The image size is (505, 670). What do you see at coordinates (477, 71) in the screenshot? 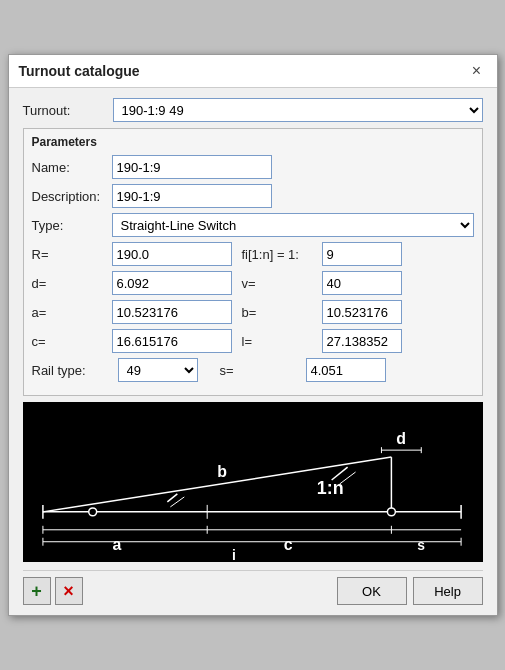
I see `close-button: ×` at bounding box center [477, 71].